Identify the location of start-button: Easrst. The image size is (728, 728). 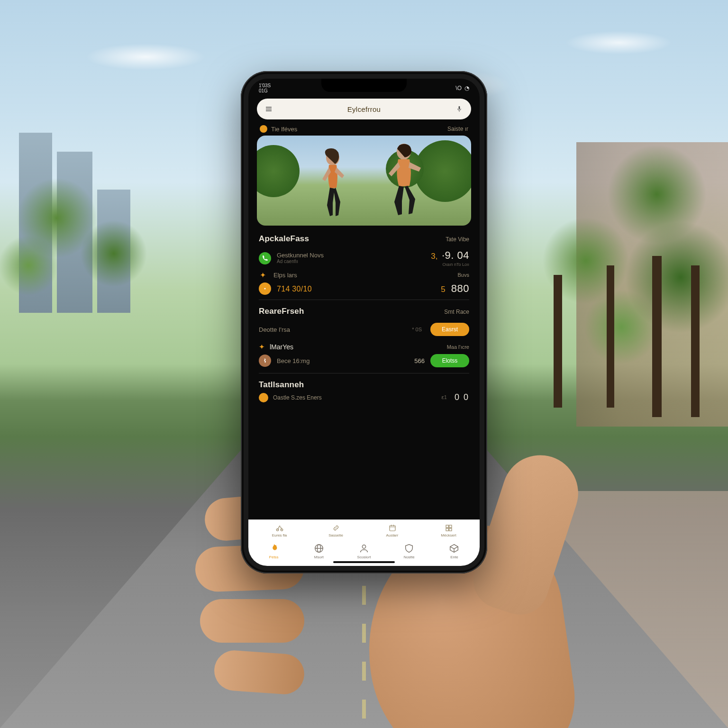
(450, 329).